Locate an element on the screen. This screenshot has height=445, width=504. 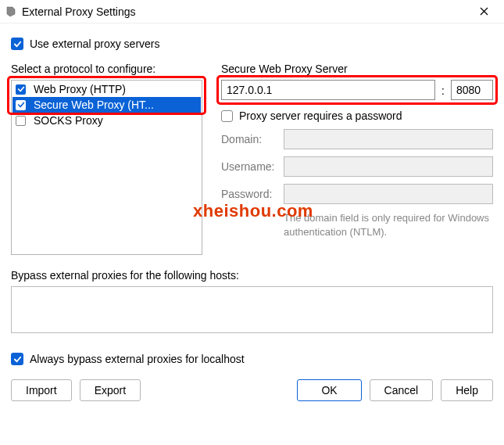
protocol-label: SOCKS Proxy is located at coordinates (69, 120).